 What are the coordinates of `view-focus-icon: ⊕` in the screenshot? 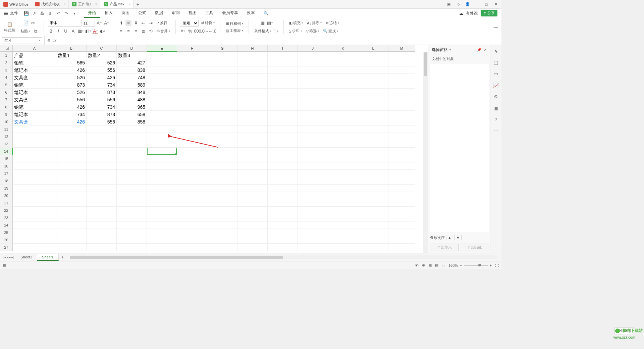 It's located at (423, 265).